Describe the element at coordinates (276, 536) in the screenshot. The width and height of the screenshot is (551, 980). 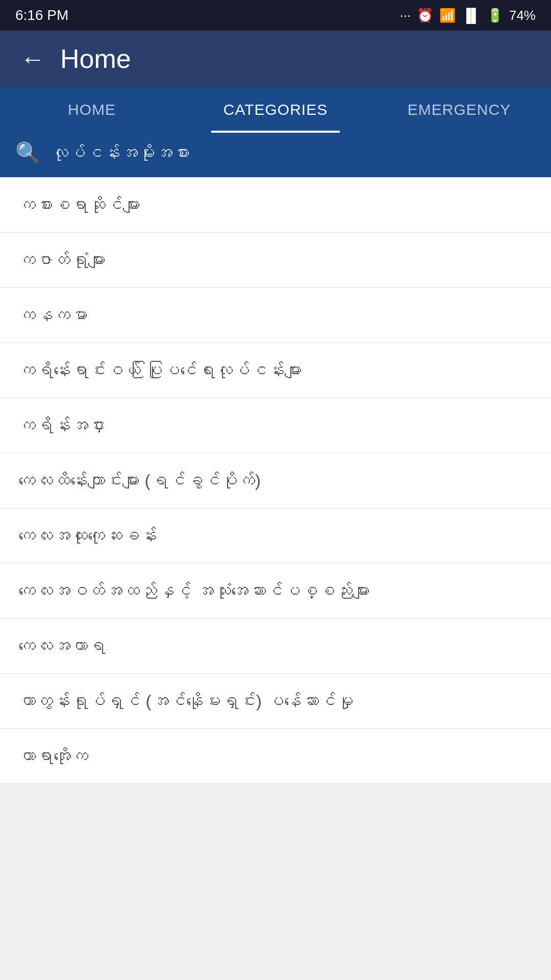
I see `category-item: ကလေးအထုးကုဆေးခန်း` at that location.